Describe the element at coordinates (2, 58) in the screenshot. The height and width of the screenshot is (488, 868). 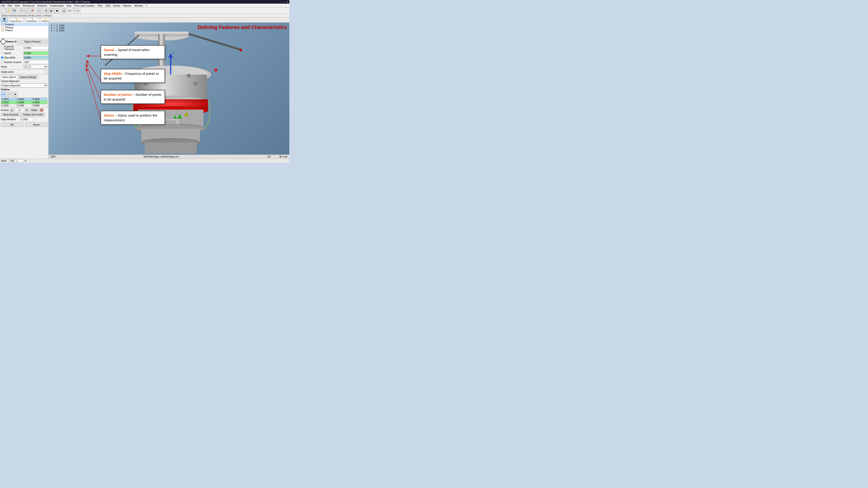
I see `step-width-radio` at that location.